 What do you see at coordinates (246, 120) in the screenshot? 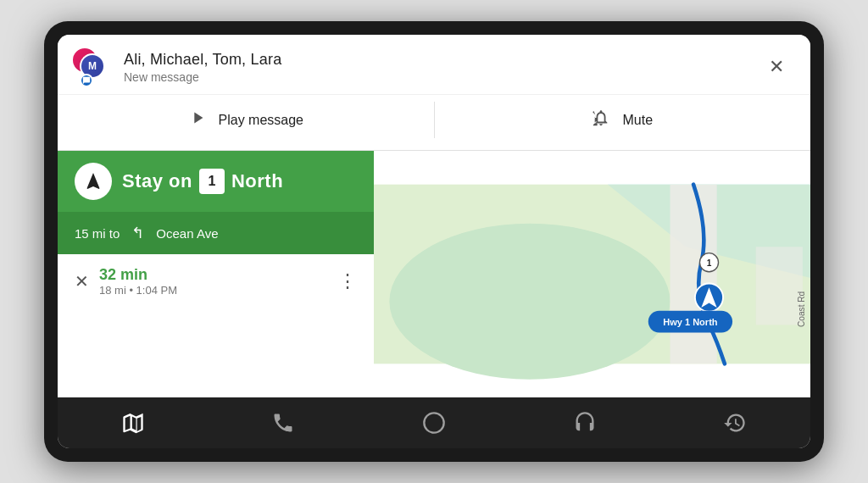
I see `play-message-button: Play message` at bounding box center [246, 120].